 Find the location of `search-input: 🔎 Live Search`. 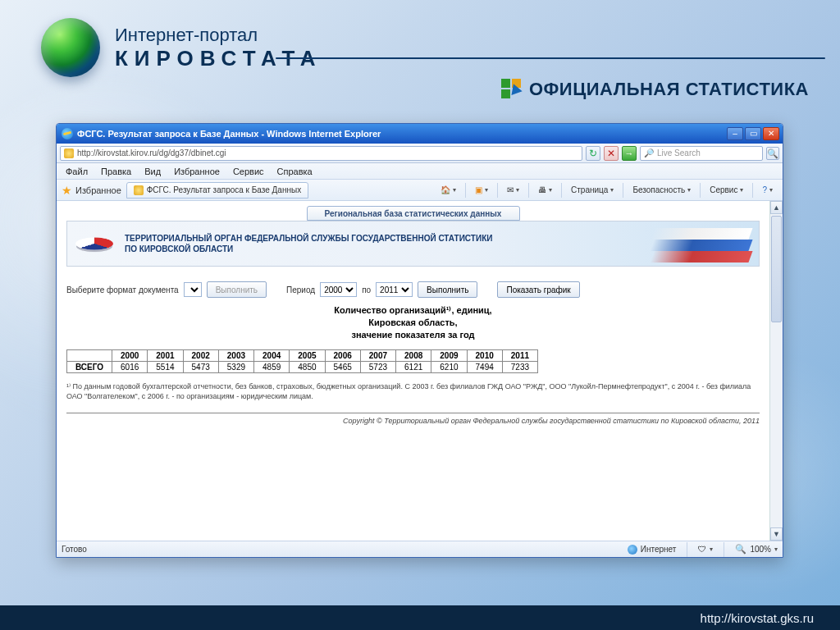

search-input: 🔎 Live Search is located at coordinates (701, 153).